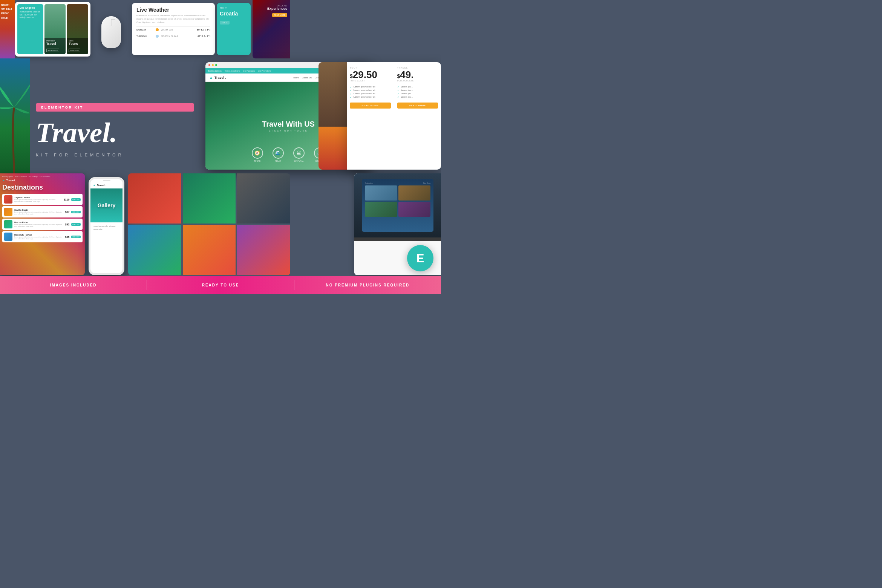  I want to click on bottom-section-1: IMAGES INCLUDED, so click(73, 285).